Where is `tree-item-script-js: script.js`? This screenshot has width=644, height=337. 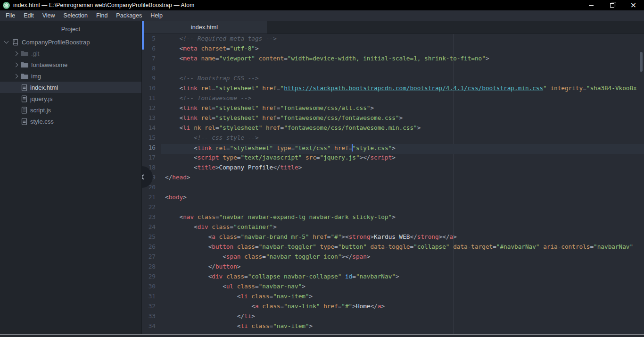
tree-item-script-js: script.js is located at coordinates (71, 110).